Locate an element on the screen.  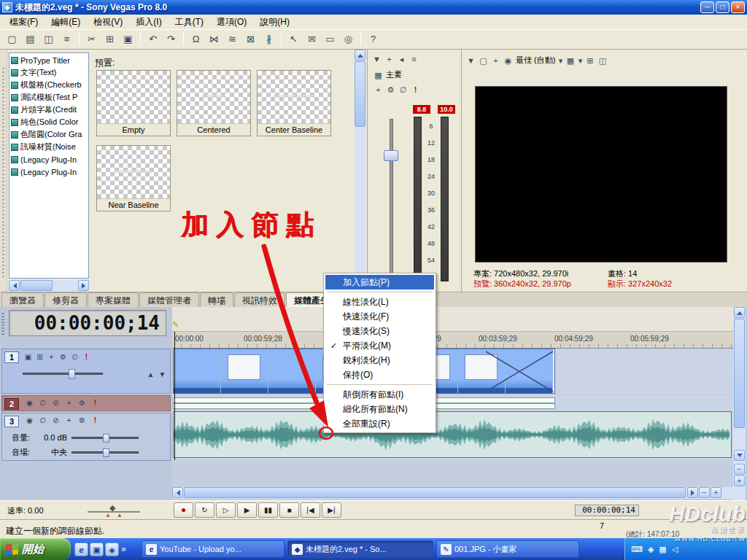
bus-automation-icon: ⚙ is located at coordinates (391, 89).